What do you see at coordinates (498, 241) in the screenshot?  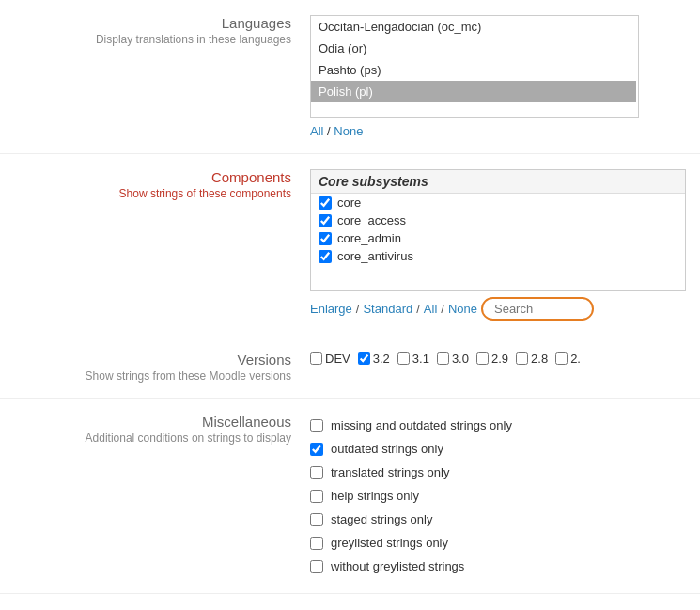 I see `components-items: core core_access core_admin core_antivir…` at bounding box center [498, 241].